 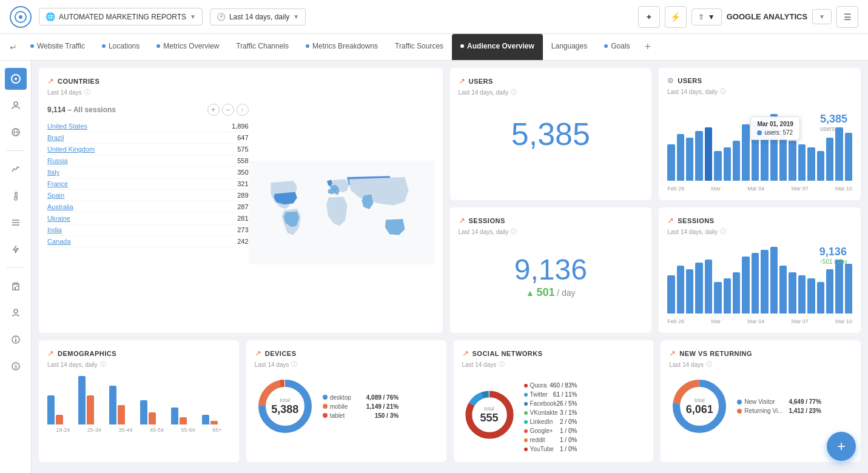 I want to click on sidebar-item-info, so click(x=16, y=340).